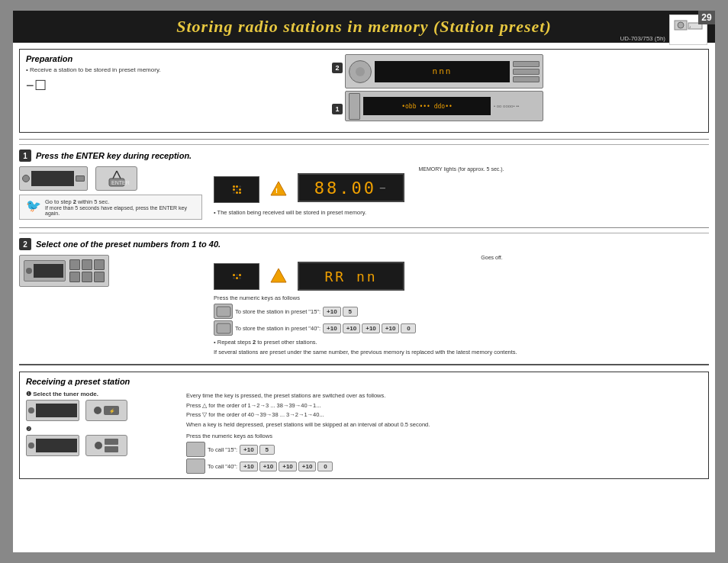 The image size is (728, 563). I want to click on step2-right: Goes off., so click(461, 305).